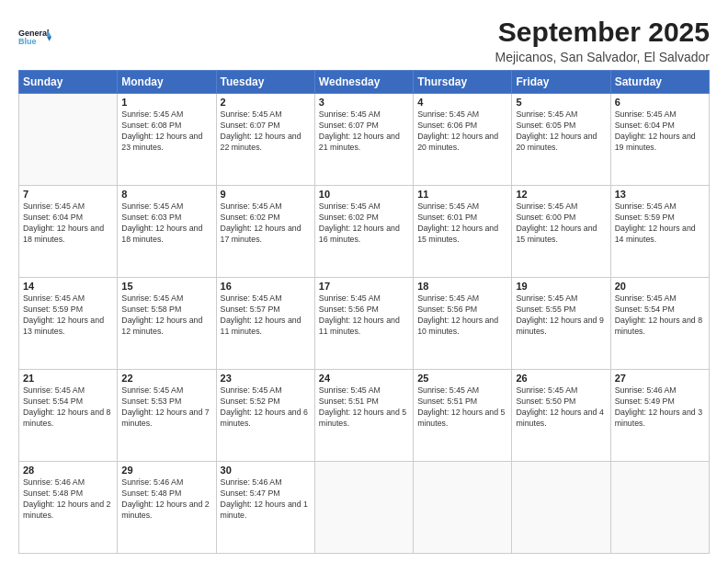  Describe the element at coordinates (166, 224) in the screenshot. I see `day-info: Sunrise: 5:45 AM Sunset: 6:03 PM Dayligh…` at that location.